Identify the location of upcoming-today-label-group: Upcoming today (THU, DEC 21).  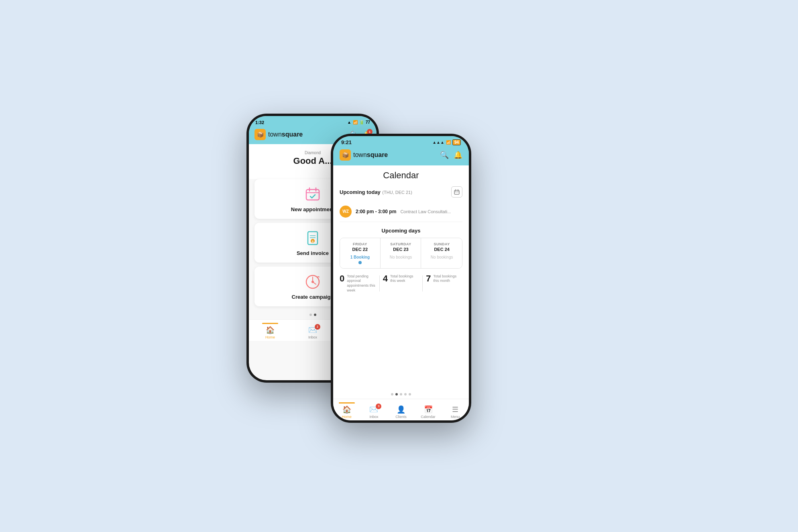
(376, 192).